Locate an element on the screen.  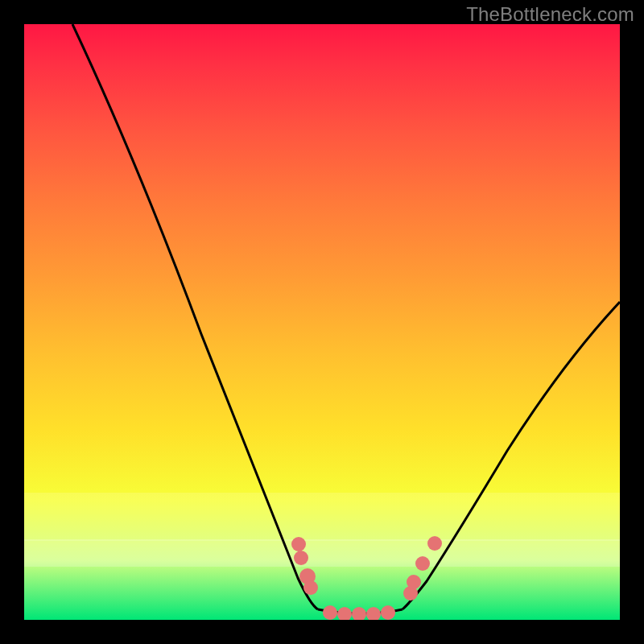
watermark-text: TheBottleneck.com is located at coordinates (551, 14).